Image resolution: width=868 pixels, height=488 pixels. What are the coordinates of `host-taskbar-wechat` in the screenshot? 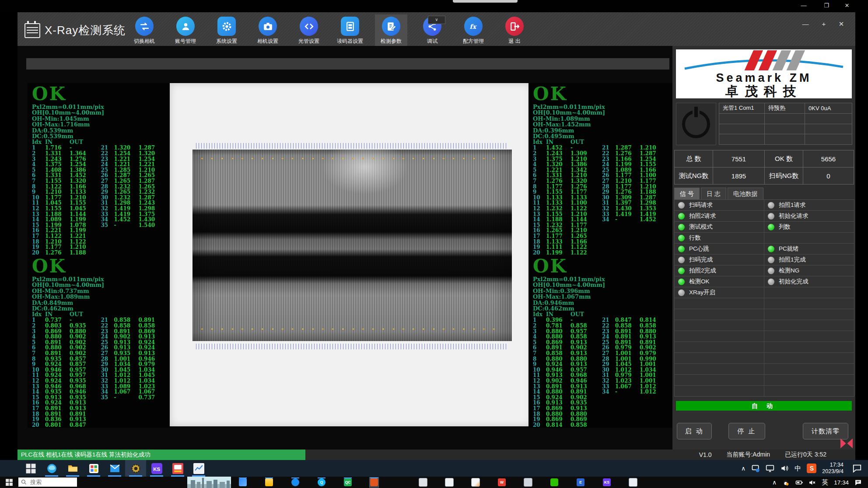 It's located at (554, 482).